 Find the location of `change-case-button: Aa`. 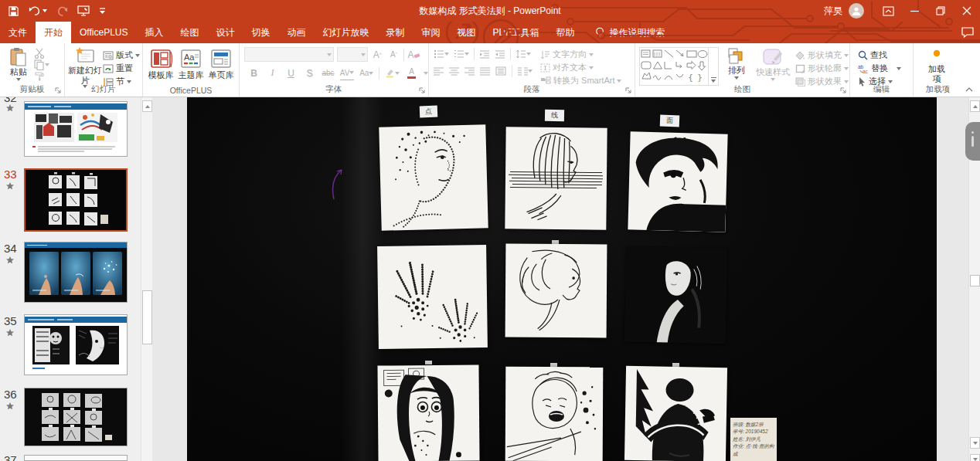

change-case-button: Aa is located at coordinates (366, 73).